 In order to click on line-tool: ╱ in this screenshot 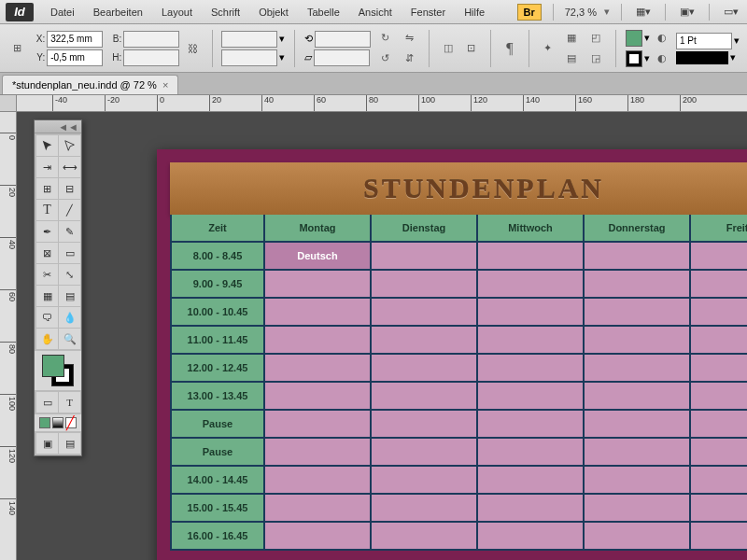, I will do `click(69, 210)`.